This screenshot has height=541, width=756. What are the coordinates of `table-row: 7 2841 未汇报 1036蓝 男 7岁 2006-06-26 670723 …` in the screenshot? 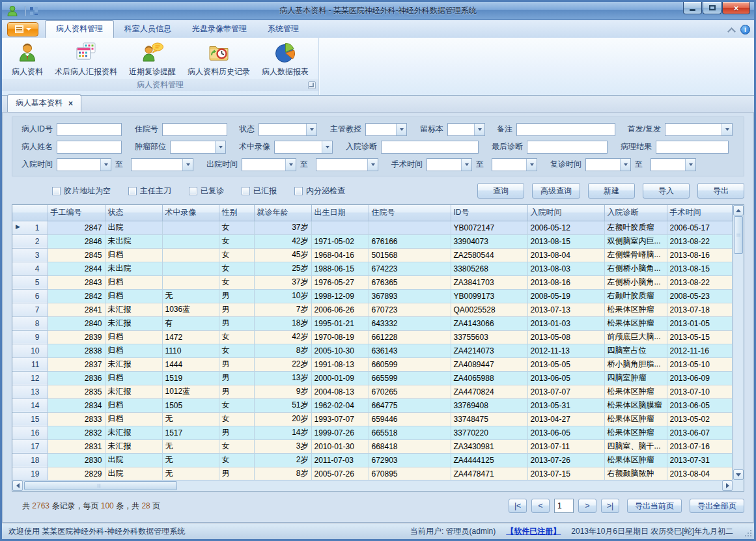 It's located at (372, 310).